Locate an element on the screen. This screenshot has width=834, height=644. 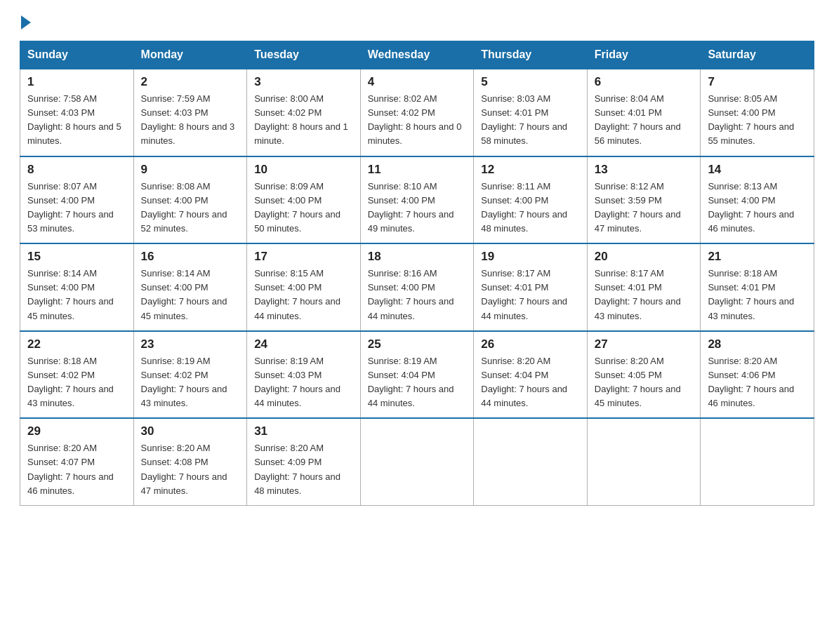
calendar-cell: 28 Sunrise: 8:20 AMSunset: 4:06 PMDaylig… is located at coordinates (757, 375).